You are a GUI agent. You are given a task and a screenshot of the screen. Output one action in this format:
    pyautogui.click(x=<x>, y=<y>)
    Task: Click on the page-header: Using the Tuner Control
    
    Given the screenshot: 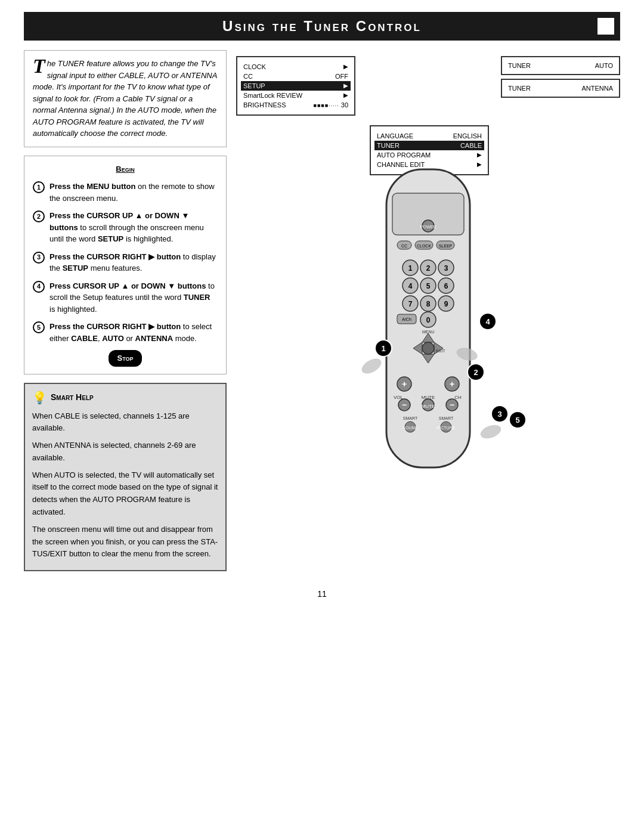 What is the action you would take?
    pyautogui.click(x=322, y=26)
    